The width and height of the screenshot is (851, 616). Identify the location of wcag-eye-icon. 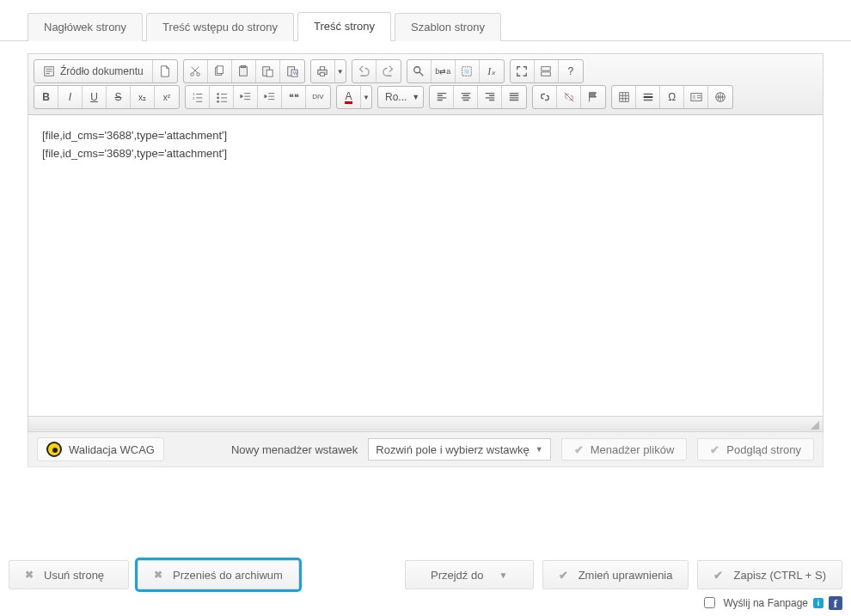
(54, 449).